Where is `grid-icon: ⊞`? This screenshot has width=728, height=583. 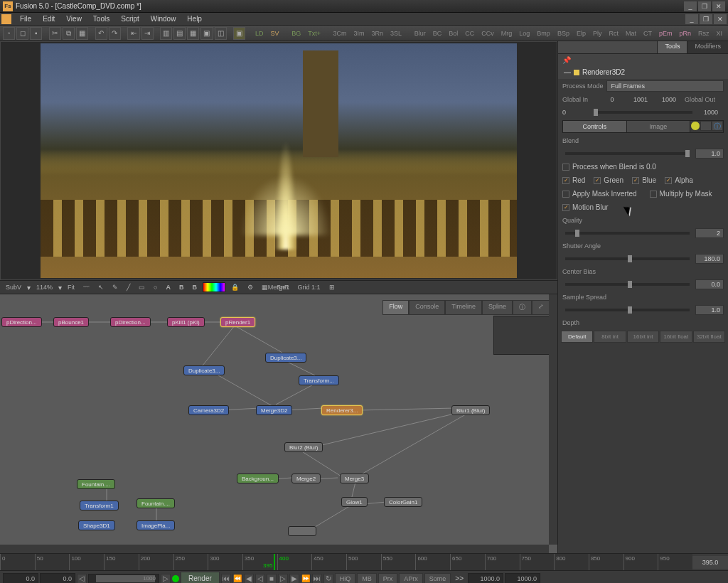 grid-icon: ⊞ is located at coordinates (332, 287).